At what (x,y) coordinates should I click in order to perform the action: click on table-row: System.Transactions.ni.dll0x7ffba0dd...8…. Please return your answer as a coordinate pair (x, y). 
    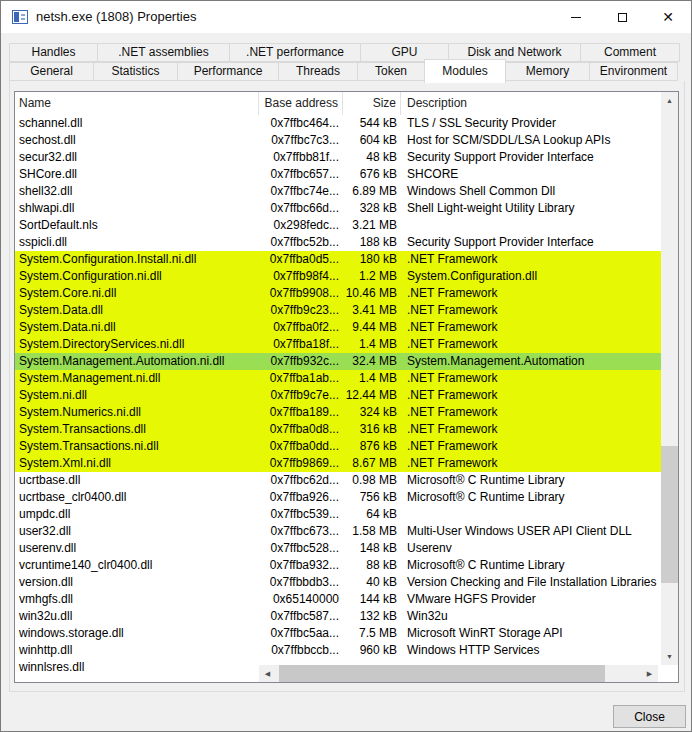
    Looking at the image, I should click on (338, 446).